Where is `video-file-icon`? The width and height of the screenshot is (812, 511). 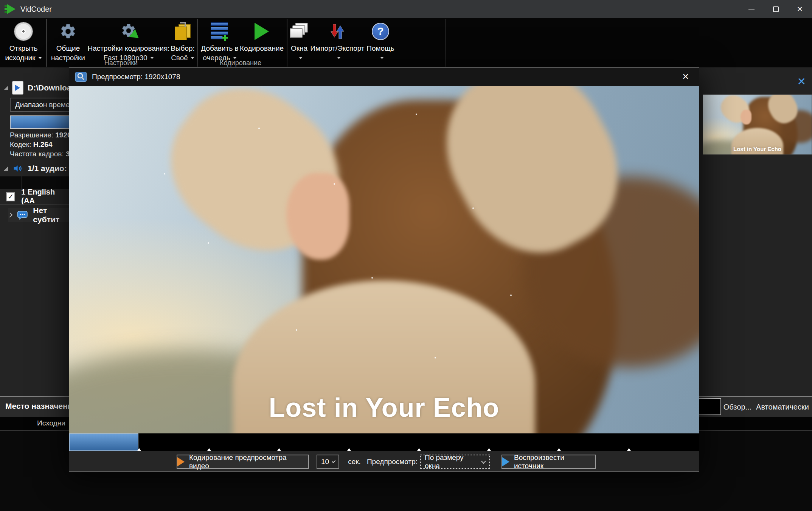 video-file-icon is located at coordinates (18, 88).